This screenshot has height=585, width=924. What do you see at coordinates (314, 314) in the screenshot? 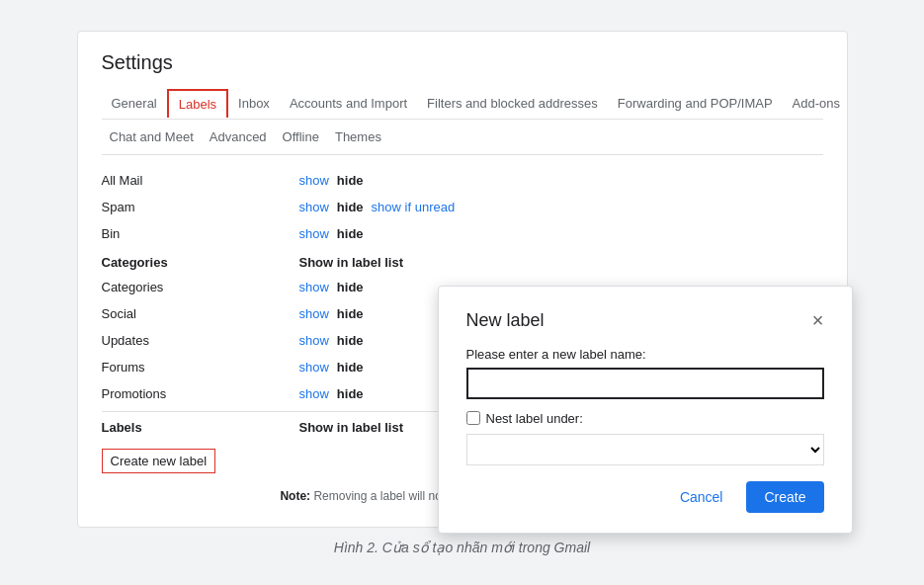
I see `social-show: show` at bounding box center [314, 314].